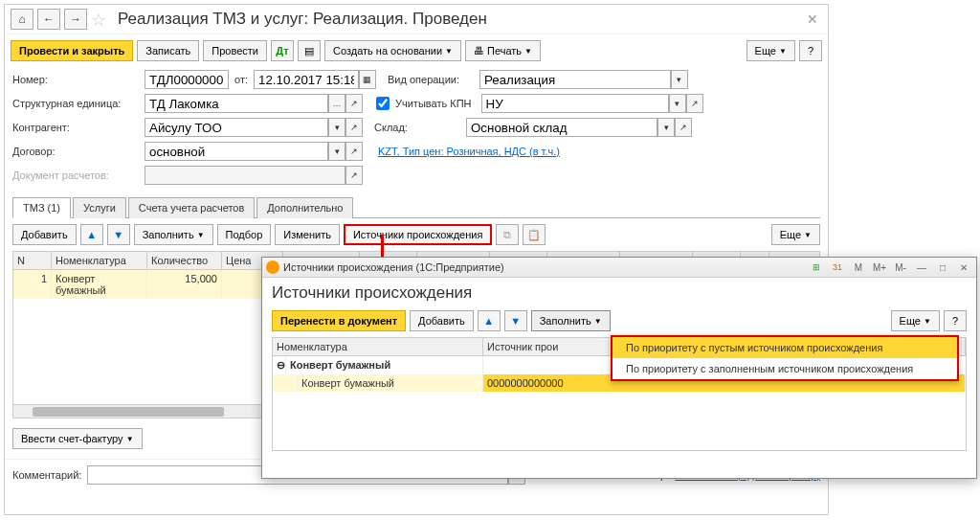  What do you see at coordinates (44, 235) in the screenshot?
I see `add-row-button: Добавить` at bounding box center [44, 235].